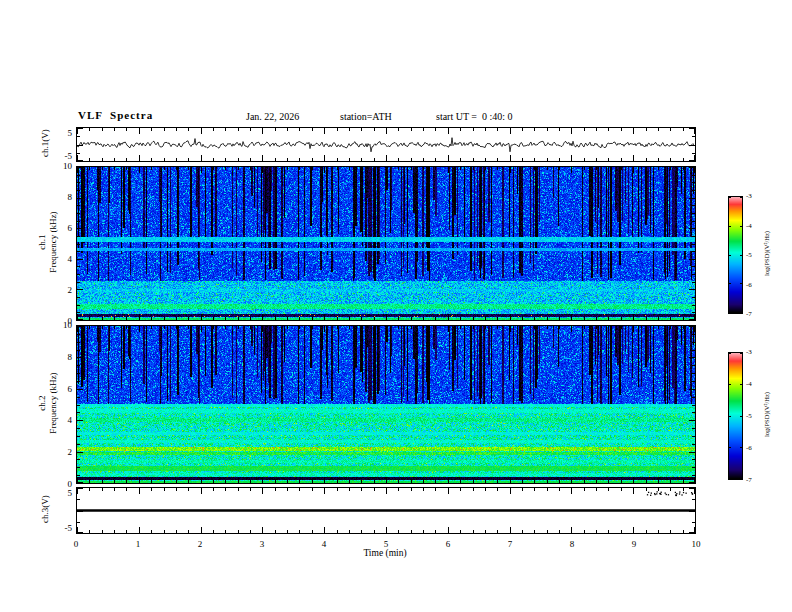 This screenshot has height=612, width=792. Describe the element at coordinates (46, 509) in the screenshot. I see `ch3-voltage-axis-label: ch.3(V)` at that location.